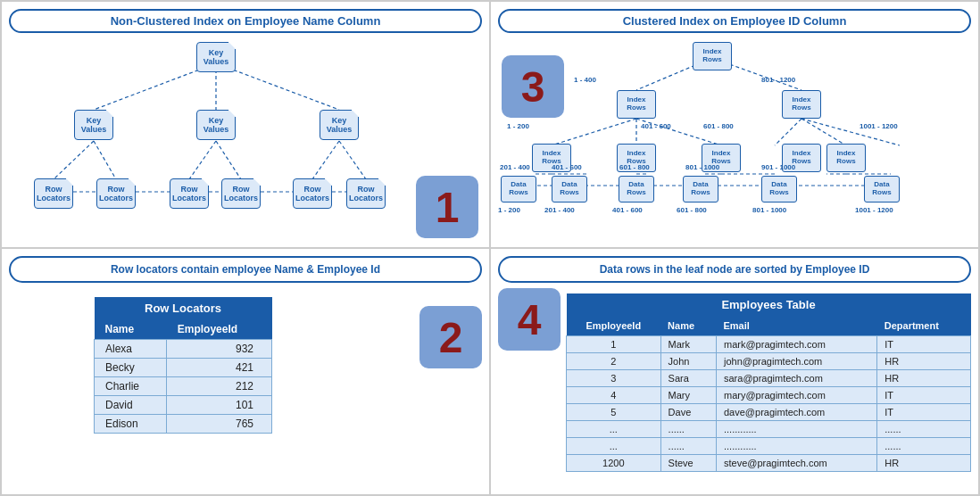 The width and height of the screenshot is (980, 496). Describe the element at coordinates (519, 189) in the screenshot. I see `q3-leaf-node-1: Data Rows` at that location.